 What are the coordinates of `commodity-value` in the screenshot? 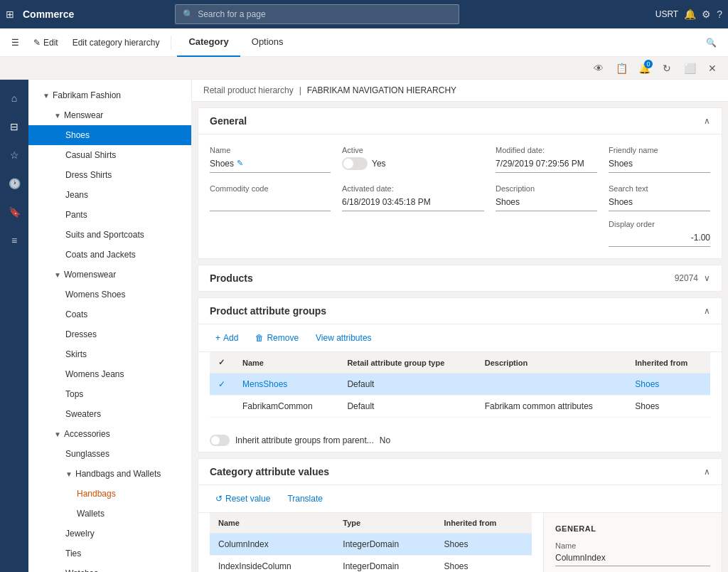 It's located at (270, 203).